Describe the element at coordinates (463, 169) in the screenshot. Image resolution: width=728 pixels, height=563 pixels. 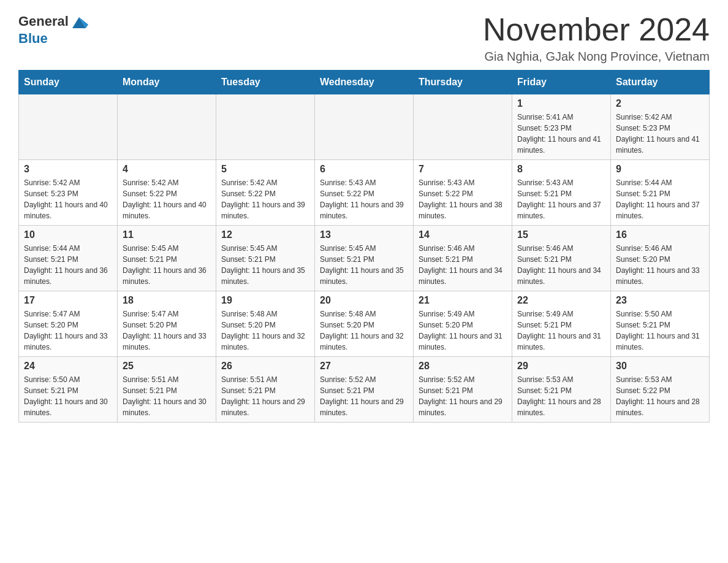
I see `day-number: 7` at that location.